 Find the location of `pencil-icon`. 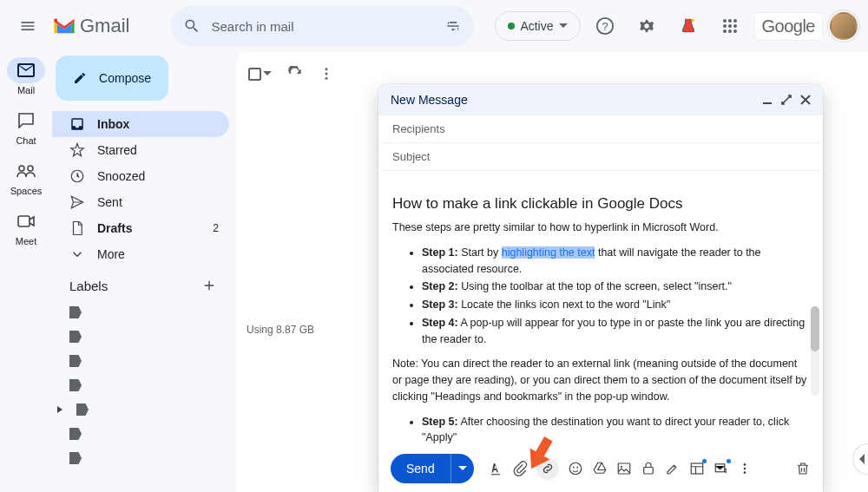

pencil-icon is located at coordinates (80, 78).